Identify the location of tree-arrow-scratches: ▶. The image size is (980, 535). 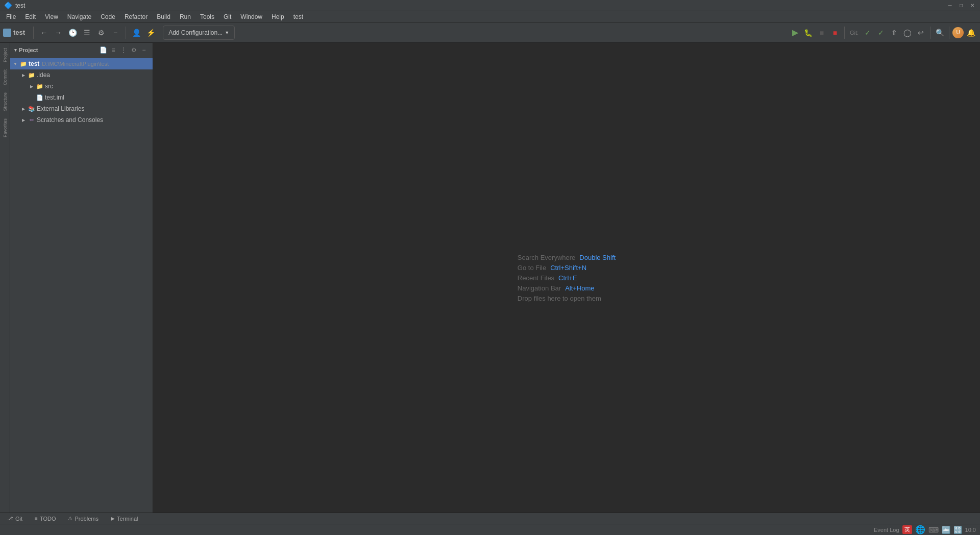
(23, 120).